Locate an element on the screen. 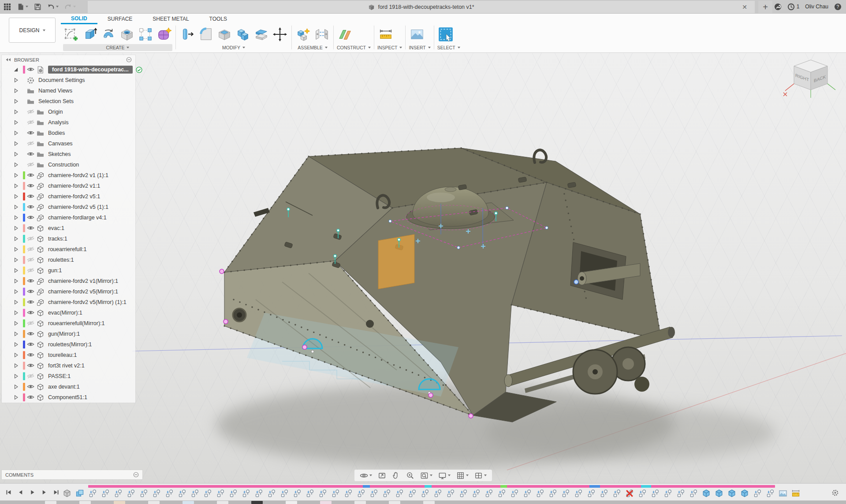 This screenshot has height=504, width=846. revolve-button is located at coordinates (108, 34).